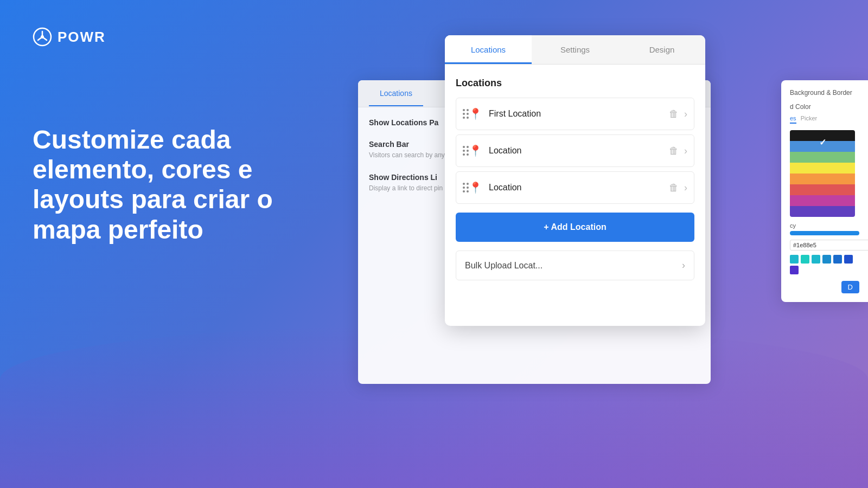 Image resolution: width=868 pixels, height=488 pixels. Describe the element at coordinates (579, 114) in the screenshot. I see `location-name-1: First Location` at that location.